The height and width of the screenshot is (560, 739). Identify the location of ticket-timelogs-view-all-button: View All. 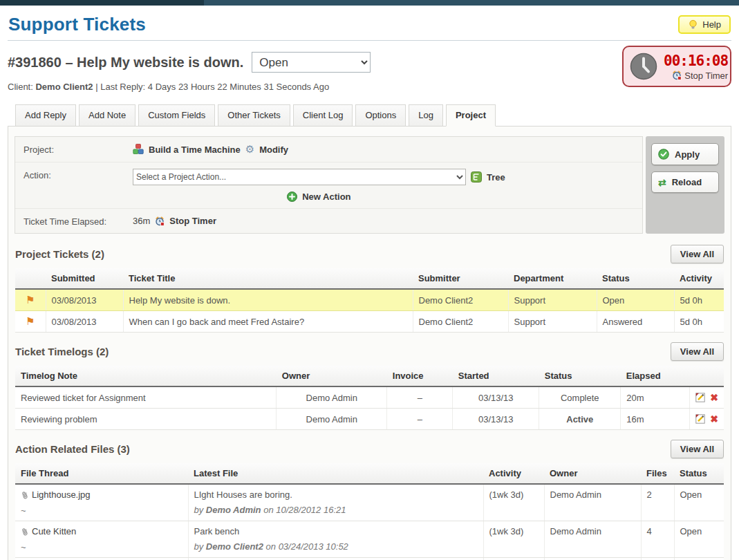
(697, 351).